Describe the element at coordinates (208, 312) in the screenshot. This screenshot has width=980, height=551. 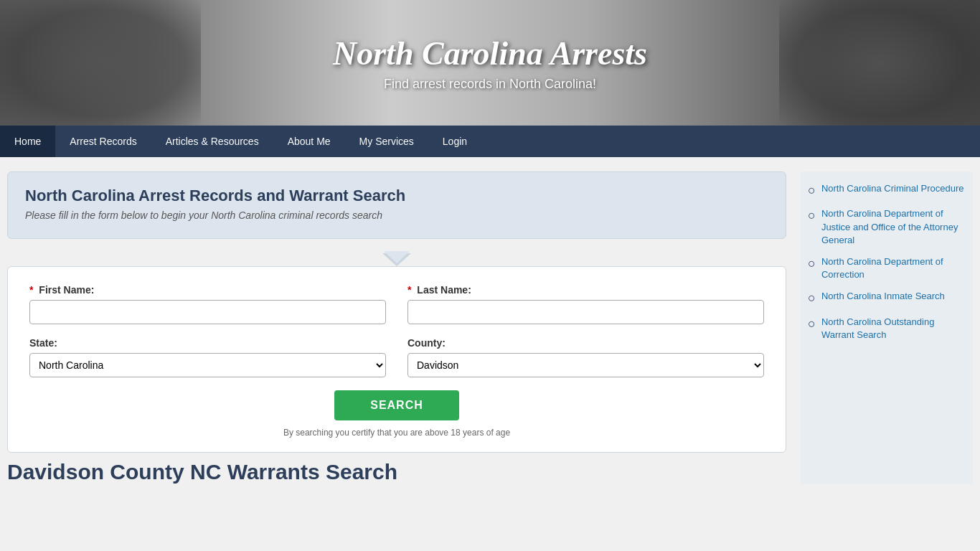
I see `first-name-input` at that location.